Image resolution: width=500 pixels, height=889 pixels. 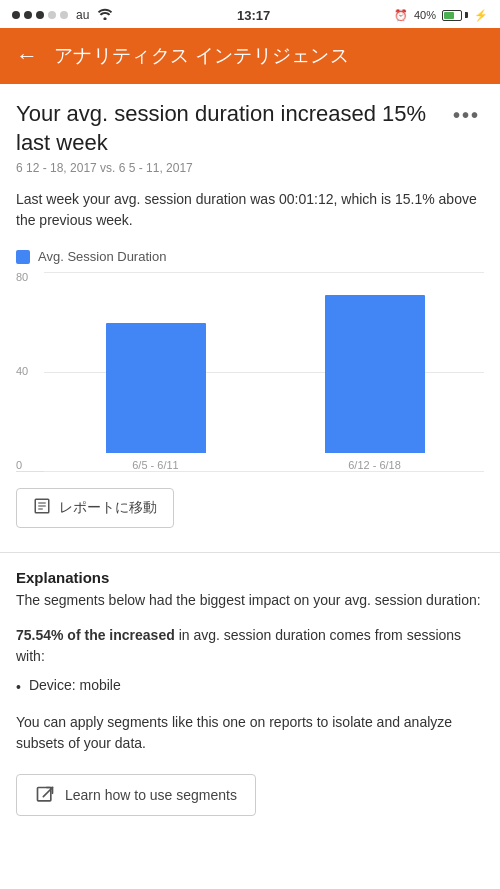 What do you see at coordinates (374, 465) in the screenshot?
I see `bar-label-2: 6/12 - 6/18` at bounding box center [374, 465].